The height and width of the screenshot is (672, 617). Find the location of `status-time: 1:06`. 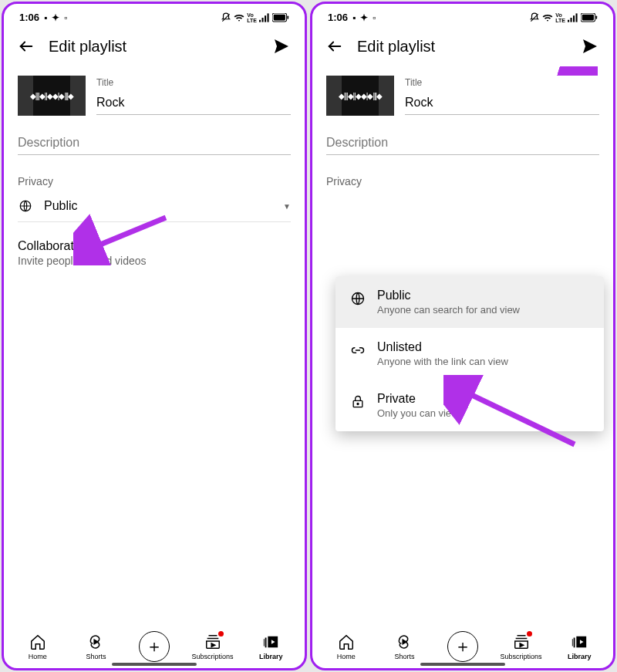

status-time: 1:06 is located at coordinates (29, 17).